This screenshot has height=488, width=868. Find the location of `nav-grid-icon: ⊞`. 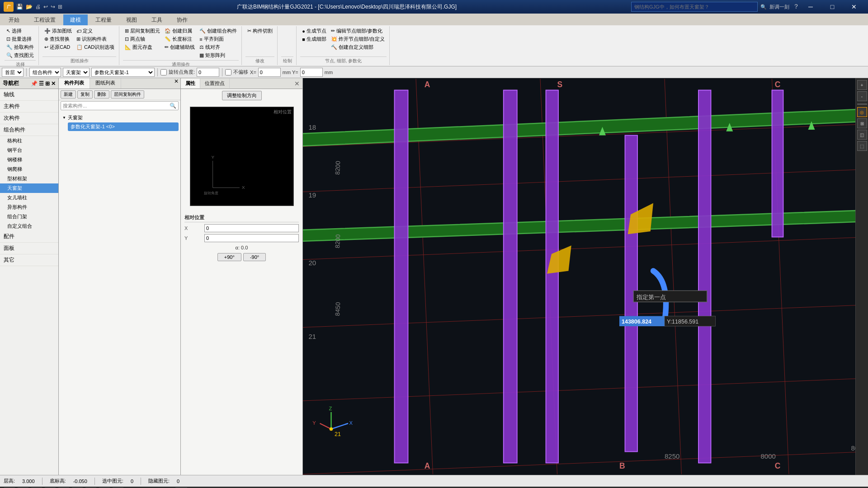

nav-grid-icon: ⊞ is located at coordinates (47, 84).